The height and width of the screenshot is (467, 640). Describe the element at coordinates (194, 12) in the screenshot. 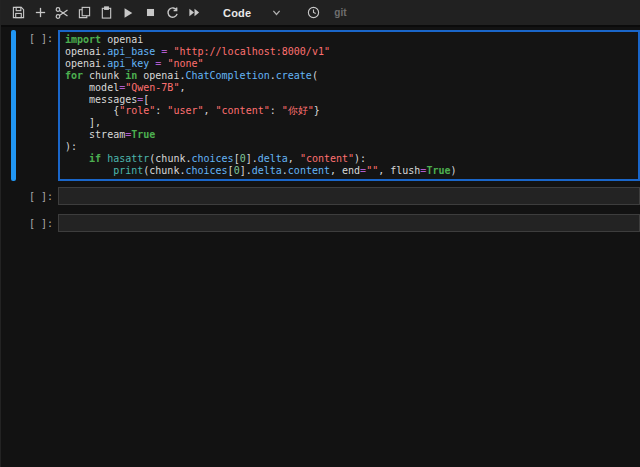

I see `fast-forward-icon` at that location.